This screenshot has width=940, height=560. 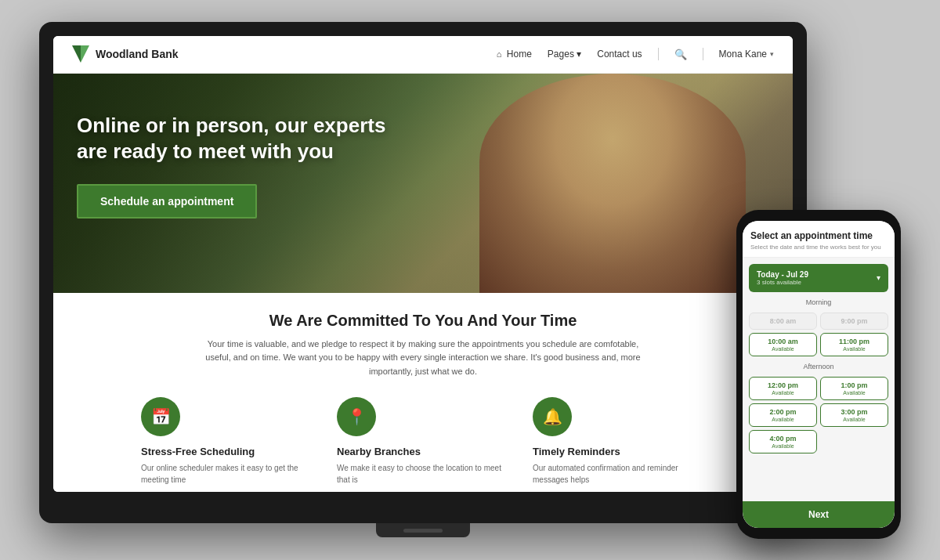 What do you see at coordinates (81, 54) in the screenshot?
I see `logo-icon` at bounding box center [81, 54].